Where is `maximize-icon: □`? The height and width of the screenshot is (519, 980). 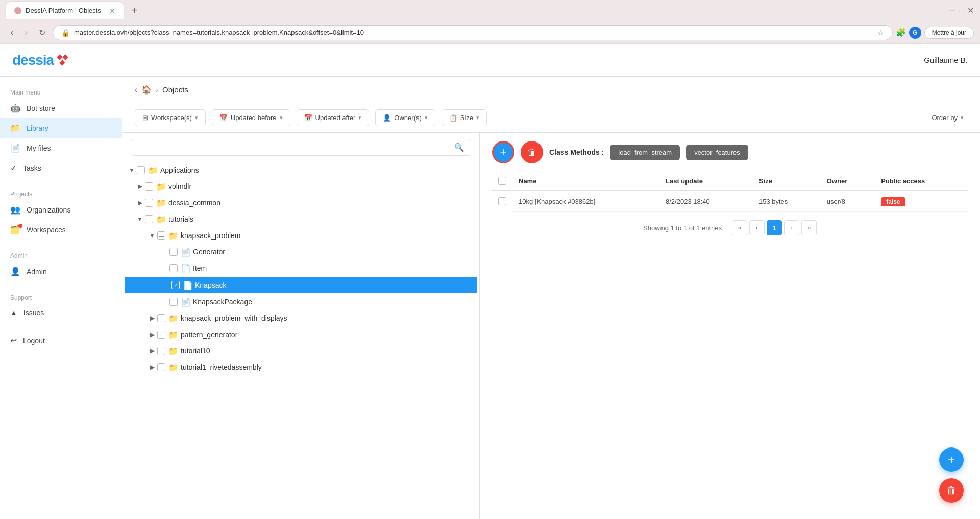 maximize-icon: □ is located at coordinates (961, 11).